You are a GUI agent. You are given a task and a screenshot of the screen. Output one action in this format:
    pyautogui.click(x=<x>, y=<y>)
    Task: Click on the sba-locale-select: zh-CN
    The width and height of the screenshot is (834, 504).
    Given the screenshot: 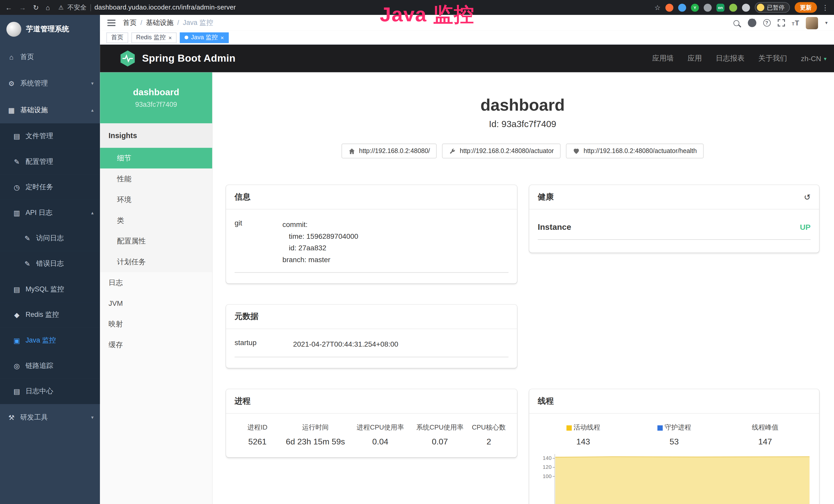 What is the action you would take?
    pyautogui.click(x=814, y=58)
    